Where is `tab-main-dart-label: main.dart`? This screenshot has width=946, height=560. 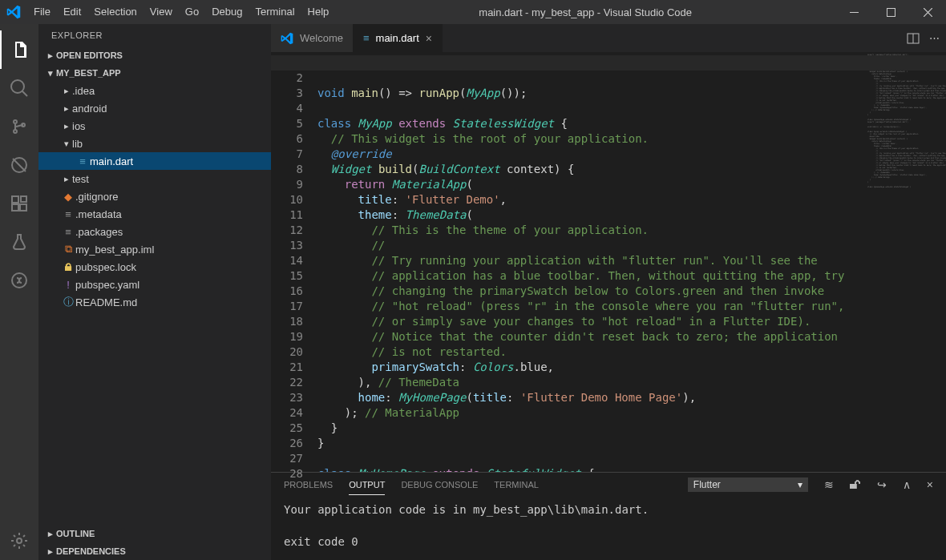 tab-main-dart-label: main.dart is located at coordinates (398, 38).